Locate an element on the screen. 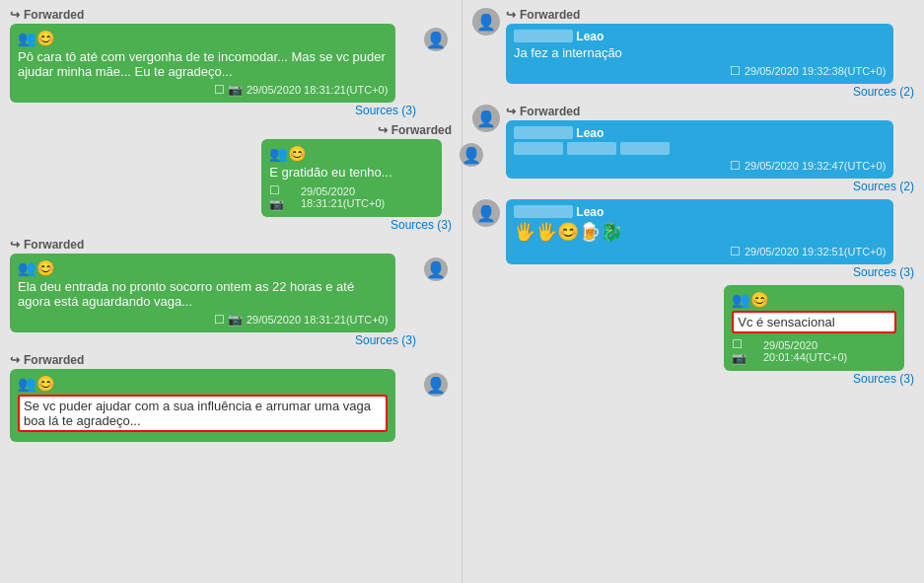 Image resolution: width=924 pixels, height=583 pixels. rforward-icon-1: ↪ is located at coordinates (511, 15).